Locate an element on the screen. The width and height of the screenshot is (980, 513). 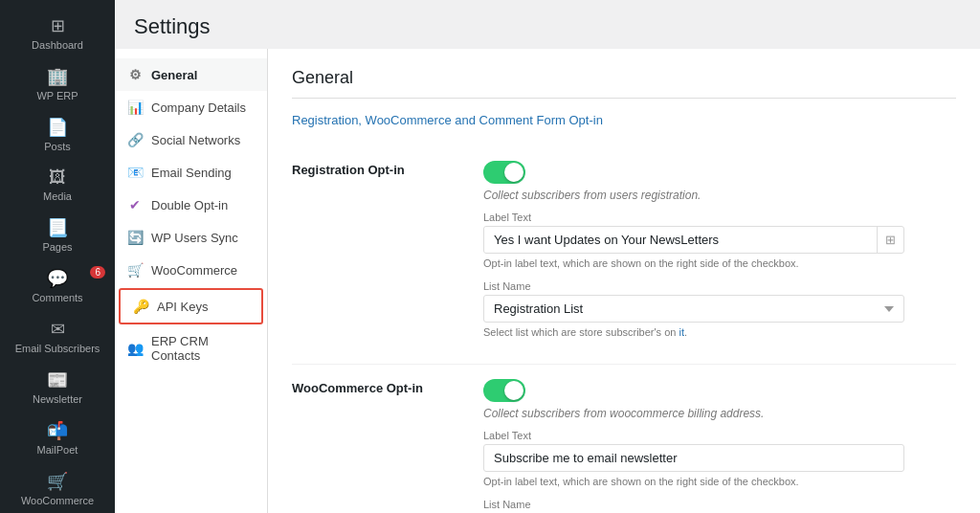
comments-badge: 6 is located at coordinates (98, 272).